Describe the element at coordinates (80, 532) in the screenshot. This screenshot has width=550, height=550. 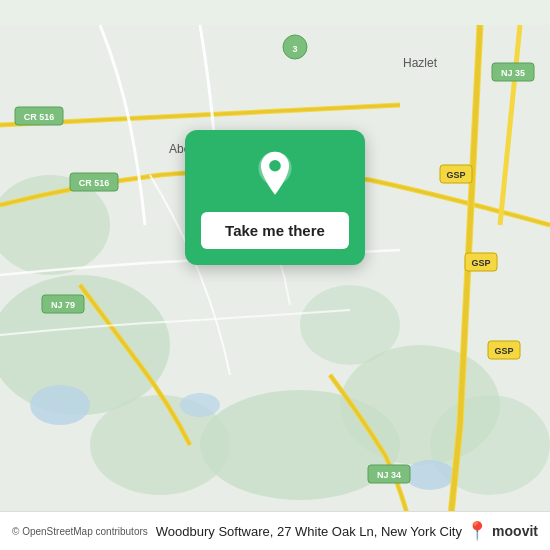
I see `bottom-left-area: © OpenStreetMap contributors` at that location.